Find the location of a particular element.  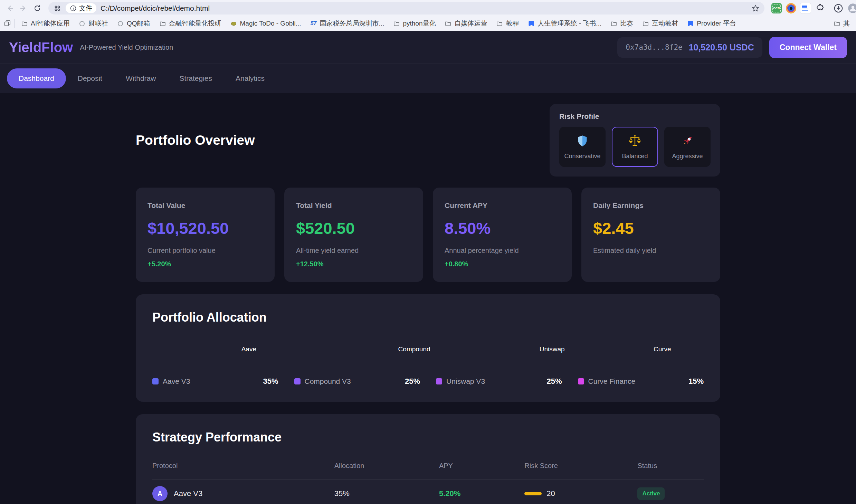

bookmark-label: 互动教材 is located at coordinates (665, 23).